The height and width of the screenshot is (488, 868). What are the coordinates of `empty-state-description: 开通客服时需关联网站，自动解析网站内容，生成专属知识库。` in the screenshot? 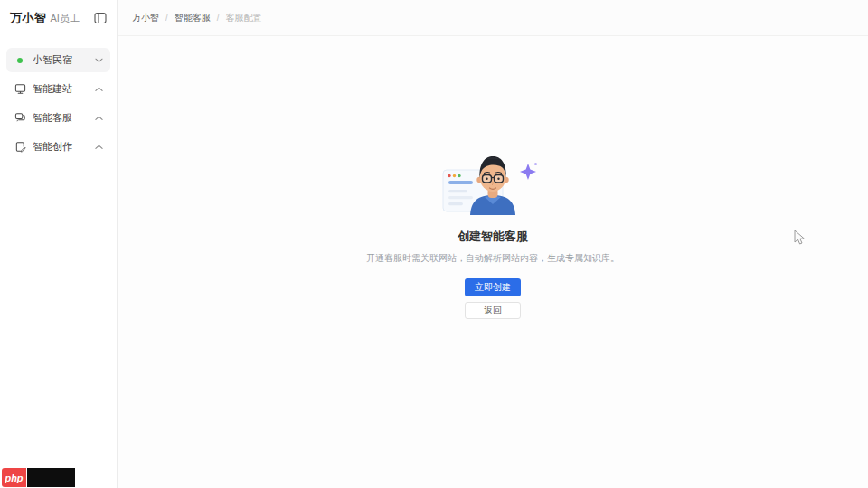 It's located at (493, 258).